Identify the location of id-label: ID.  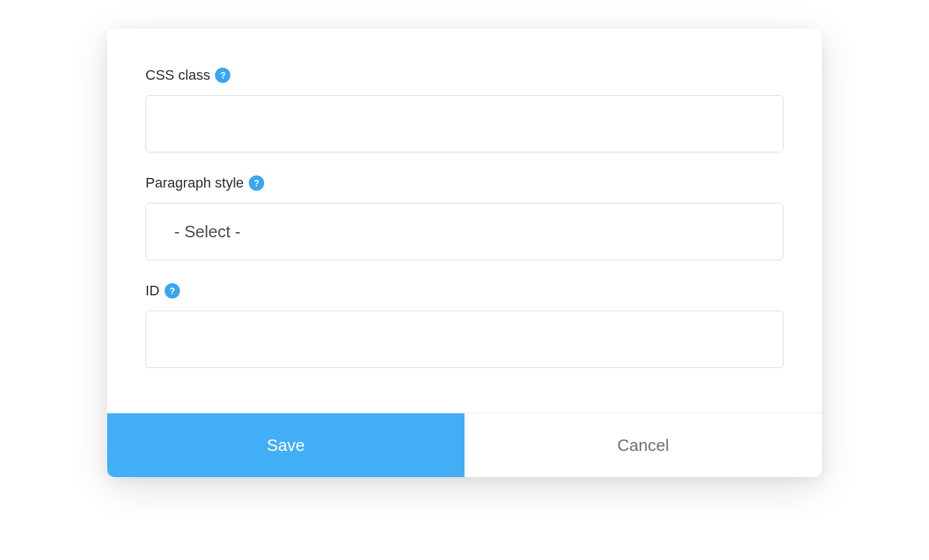
(152, 291).